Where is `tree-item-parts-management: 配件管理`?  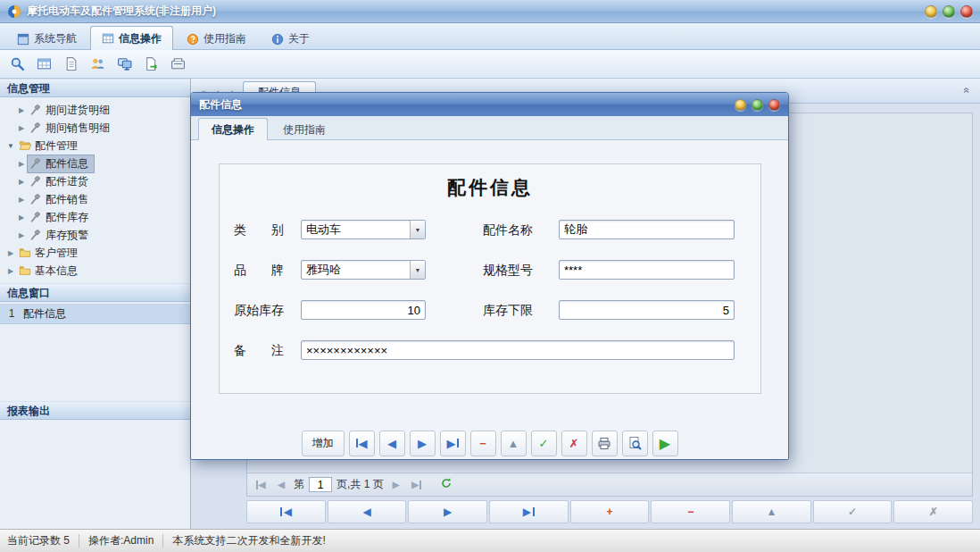 tree-item-parts-management: 配件管理 is located at coordinates (95, 146).